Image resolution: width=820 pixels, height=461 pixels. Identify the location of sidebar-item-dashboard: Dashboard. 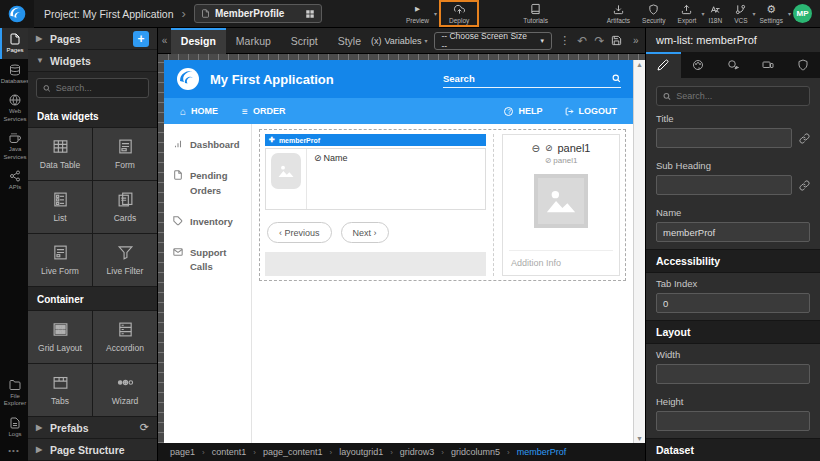
(208, 145).